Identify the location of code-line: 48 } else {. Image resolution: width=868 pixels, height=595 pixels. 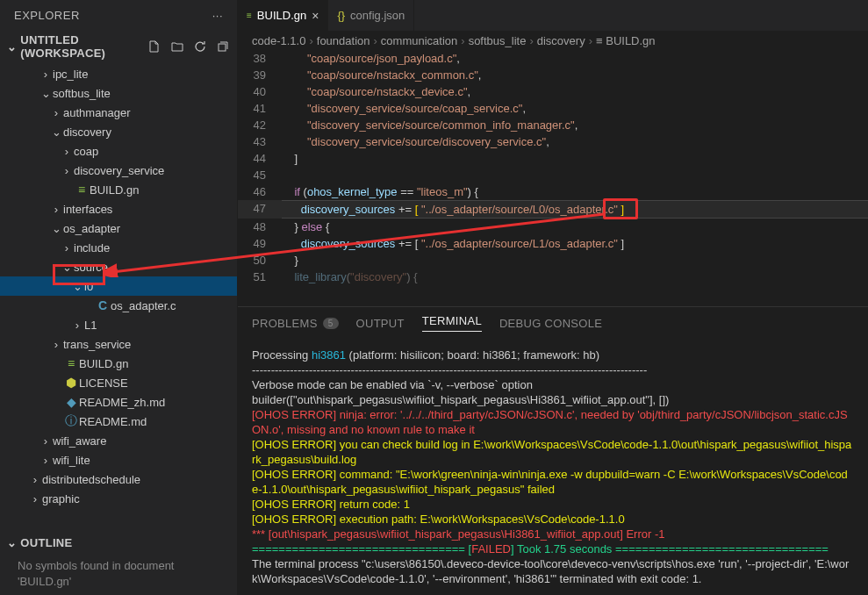
(553, 226).